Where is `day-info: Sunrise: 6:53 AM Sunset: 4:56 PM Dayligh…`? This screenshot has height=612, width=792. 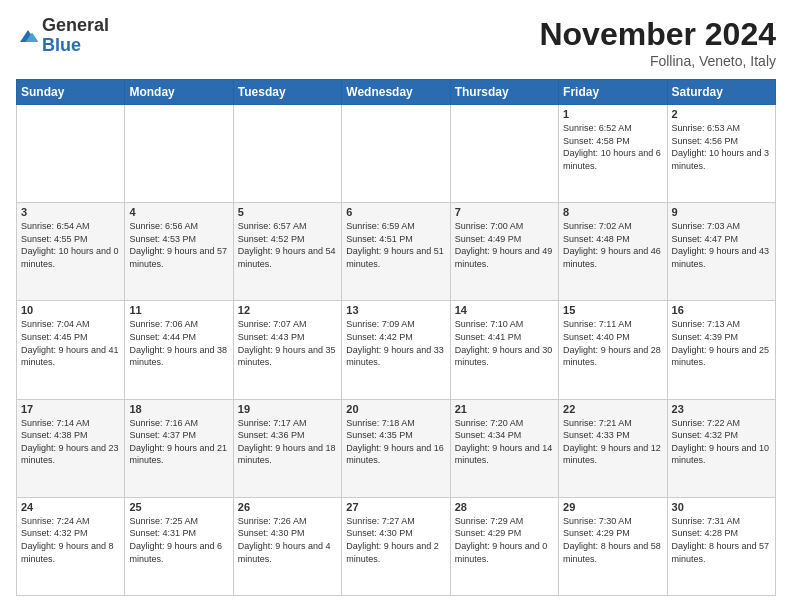
day-info: Sunrise: 6:53 AM Sunset: 4:56 PM Dayligh… is located at coordinates (722, 147).